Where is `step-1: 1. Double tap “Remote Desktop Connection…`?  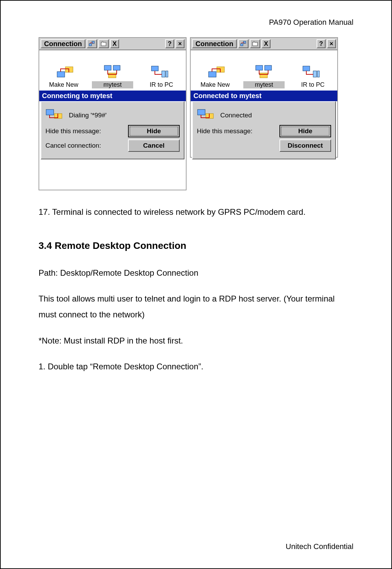
step-1: 1. Double tap “Remote Desktop Connection… is located at coordinates (196, 367).